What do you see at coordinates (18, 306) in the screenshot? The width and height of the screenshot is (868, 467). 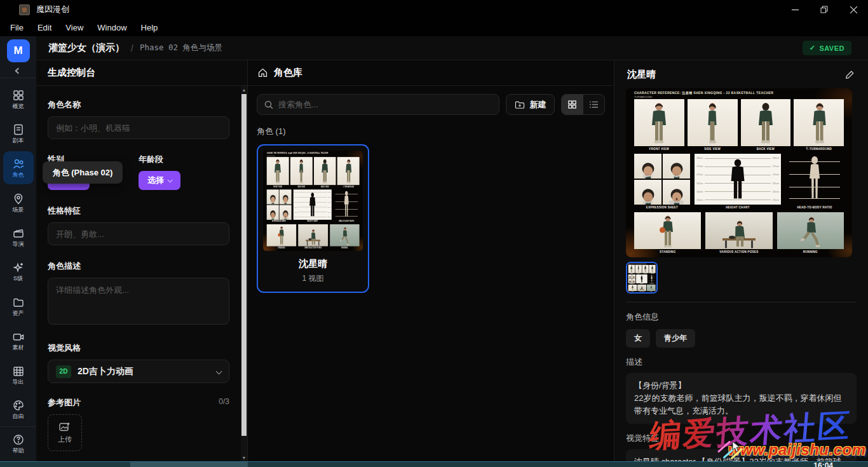 I see `sidebar-item-assets: 资产` at bounding box center [18, 306].